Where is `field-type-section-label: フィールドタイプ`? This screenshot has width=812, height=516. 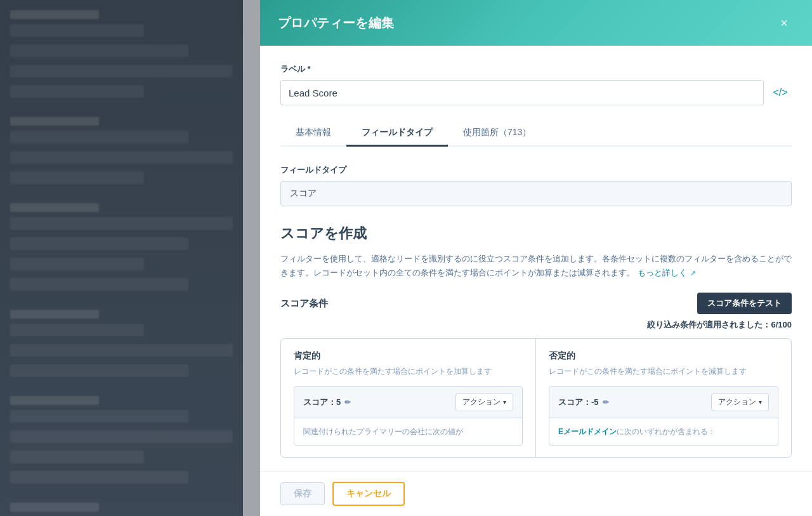 field-type-section-label: フィールドタイプ is located at coordinates (536, 170).